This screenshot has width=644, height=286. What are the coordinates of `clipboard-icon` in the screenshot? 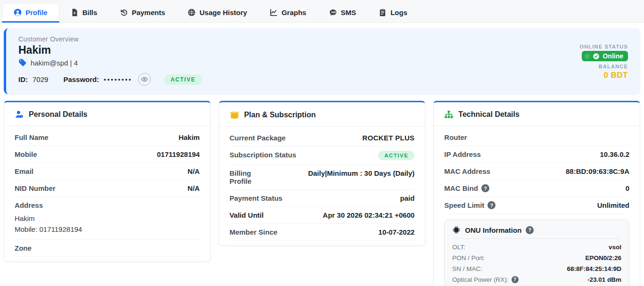 It's located at (383, 12).